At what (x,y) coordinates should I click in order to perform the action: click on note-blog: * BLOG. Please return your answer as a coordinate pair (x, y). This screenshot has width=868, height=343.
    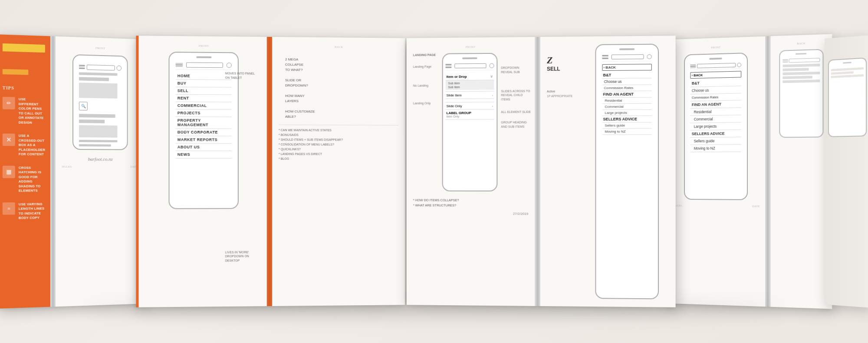
    Looking at the image, I should click on (338, 159).